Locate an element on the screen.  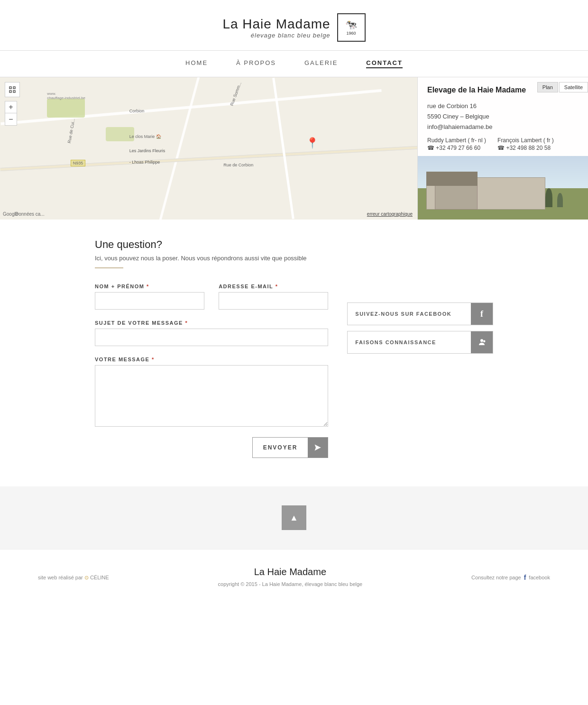
contact-person-1: Ruddy Lambert ( fr- nl ) ☎ +32 479 27 66… is located at coordinates (457, 144).